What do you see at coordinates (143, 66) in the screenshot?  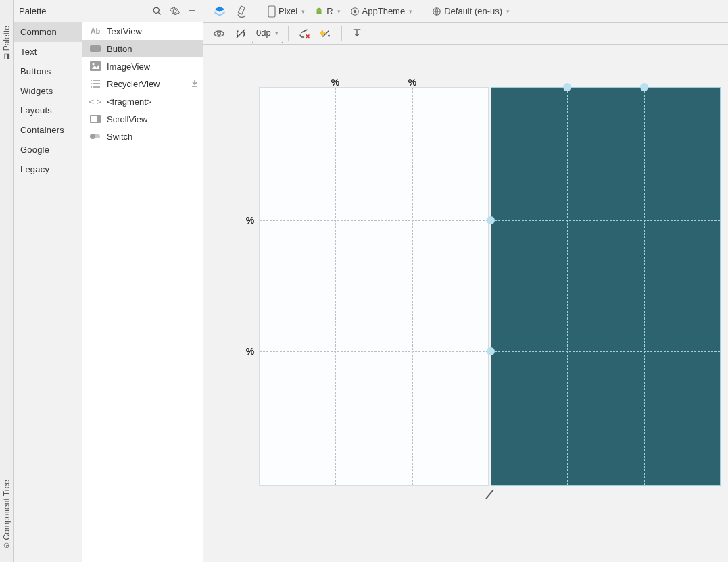 I see `comp-imageview: ImageView` at bounding box center [143, 66].